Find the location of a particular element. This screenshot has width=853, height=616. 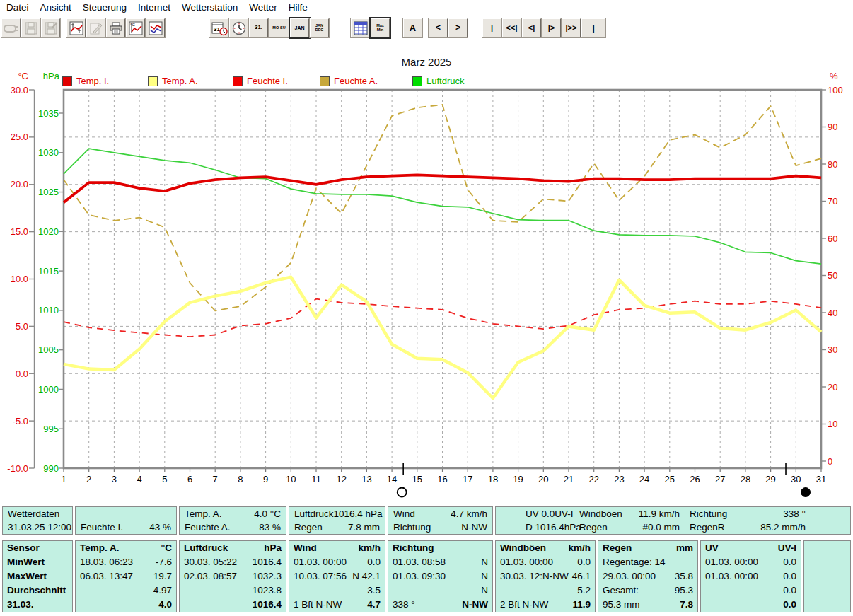

summary-header: Windböenkm/h is located at coordinates (545, 548).